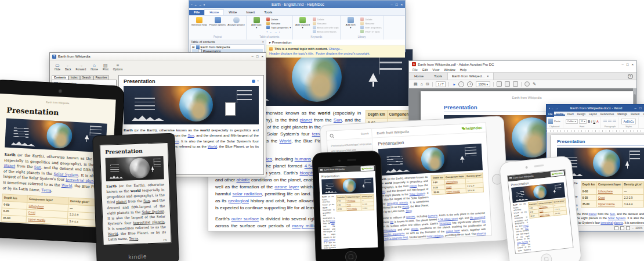 Image resolution: width=644 pixels, height=261 pixels. I want to click on print-layout-icon, so click(622, 228).